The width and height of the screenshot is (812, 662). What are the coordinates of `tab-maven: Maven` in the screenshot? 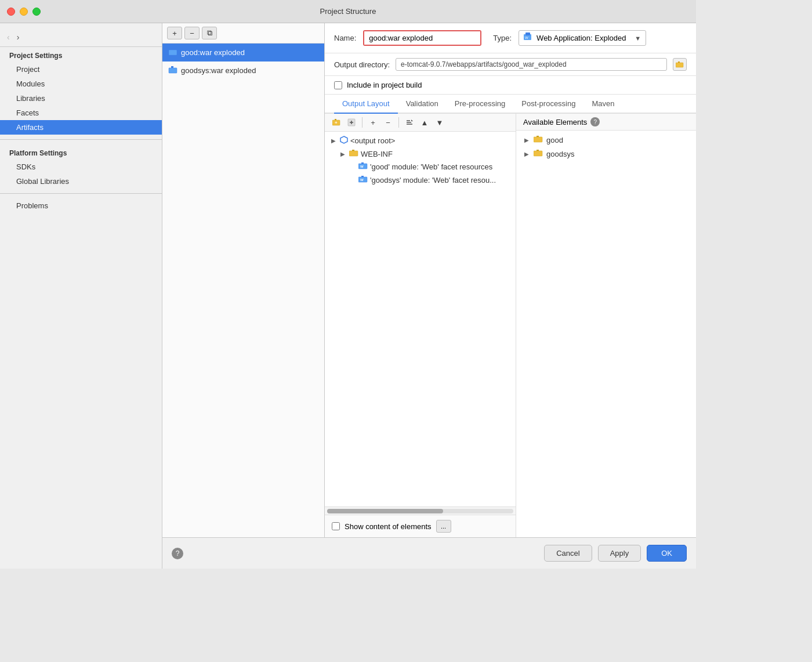 It's located at (603, 104).